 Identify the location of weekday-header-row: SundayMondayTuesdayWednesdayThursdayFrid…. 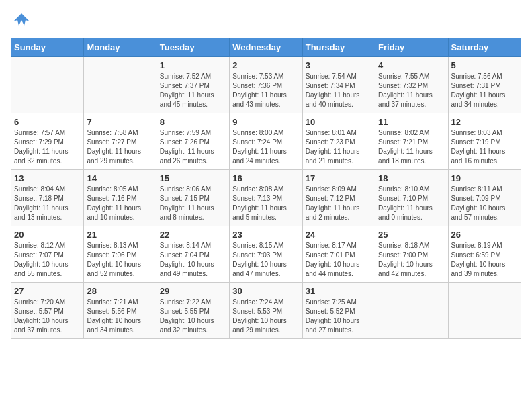
(266, 48).